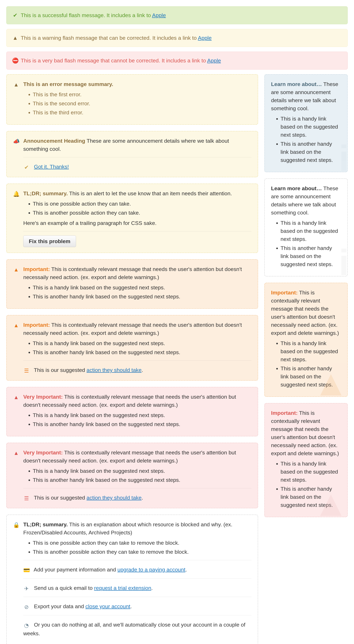 The width and height of the screenshot is (354, 644). What do you see at coordinates (109, 38) in the screenshot?
I see `flash-warning-text: This is a warning flash message that can…` at bounding box center [109, 38].